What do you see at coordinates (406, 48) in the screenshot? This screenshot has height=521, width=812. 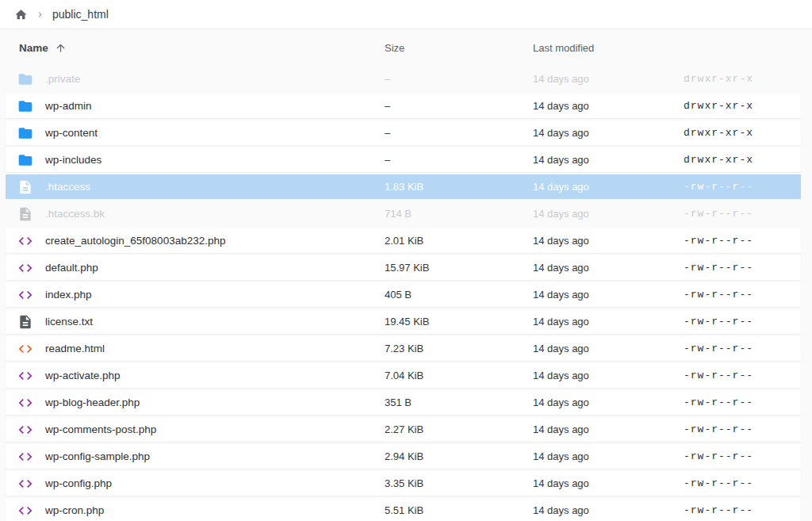 I see `table-header: Name Size Last modified` at bounding box center [406, 48].